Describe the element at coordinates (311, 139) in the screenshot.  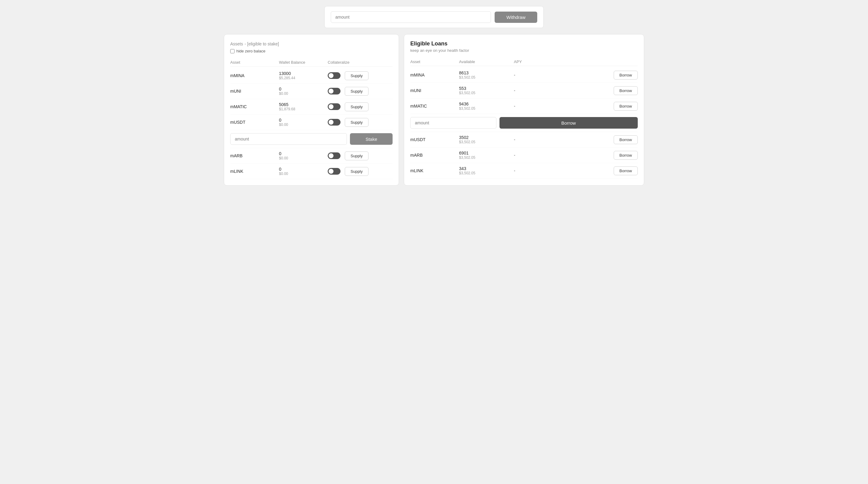
I see `stake-action-row: Stake` at that location.